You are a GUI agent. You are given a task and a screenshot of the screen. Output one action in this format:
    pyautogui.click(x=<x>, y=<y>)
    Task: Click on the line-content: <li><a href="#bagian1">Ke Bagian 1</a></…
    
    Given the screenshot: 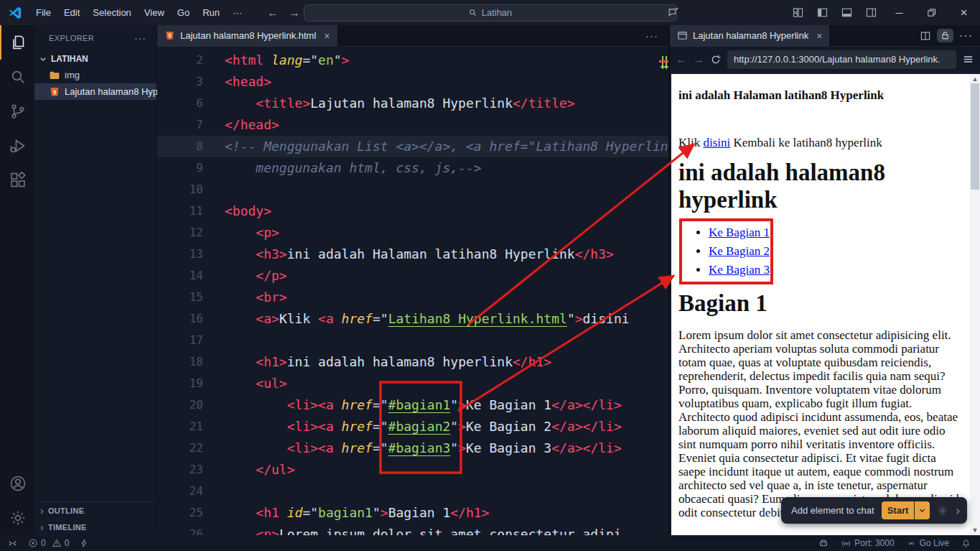 What is the action you would take?
    pyautogui.click(x=412, y=405)
    